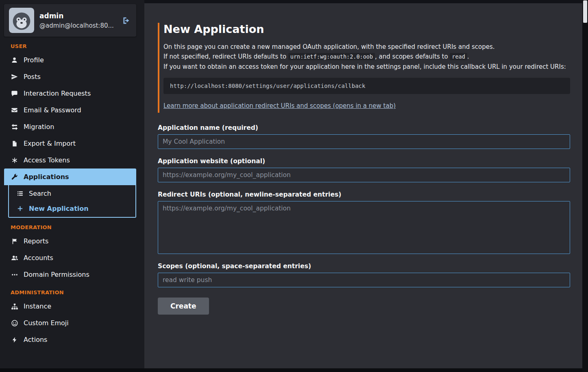  Describe the element at coordinates (70, 258) in the screenshot. I see `sidebar-item-accounts: Accounts` at that location.